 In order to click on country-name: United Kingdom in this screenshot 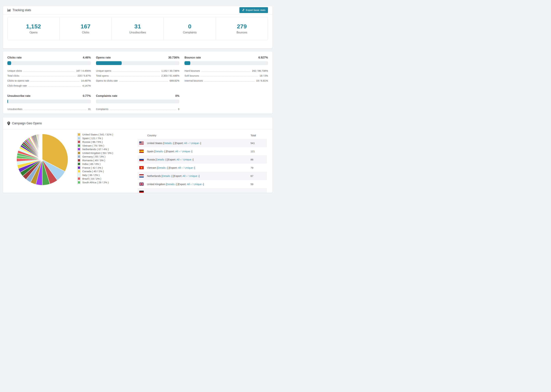, I will do `click(156, 184)`.